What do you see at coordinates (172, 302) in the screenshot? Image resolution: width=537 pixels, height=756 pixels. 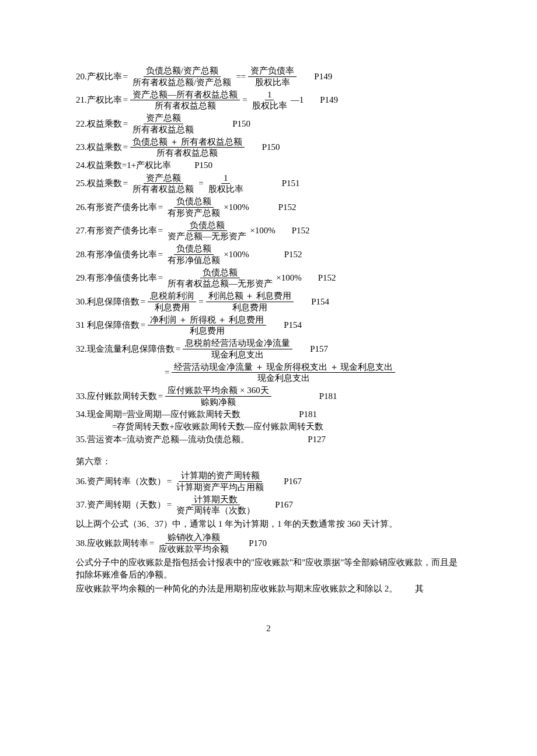 I see `fraction: 息税前利润 利息费用` at bounding box center [172, 302].